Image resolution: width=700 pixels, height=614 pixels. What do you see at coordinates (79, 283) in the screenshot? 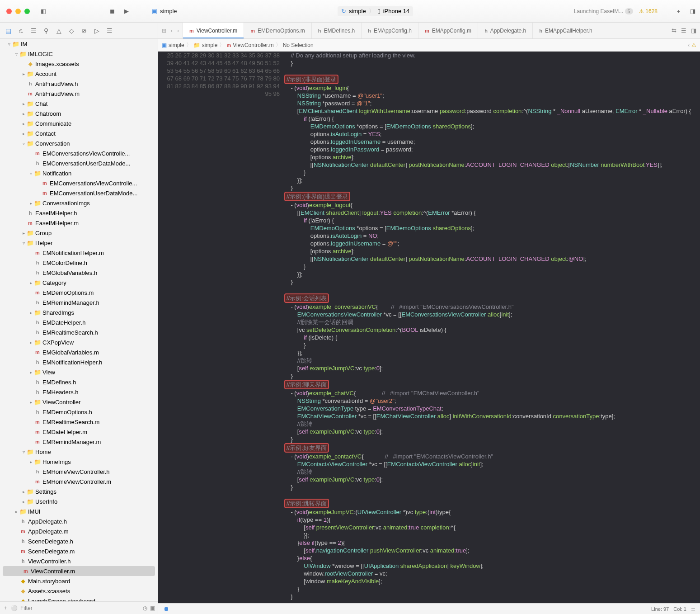
I see `tree-item: ▸📁Category` at bounding box center [79, 283].